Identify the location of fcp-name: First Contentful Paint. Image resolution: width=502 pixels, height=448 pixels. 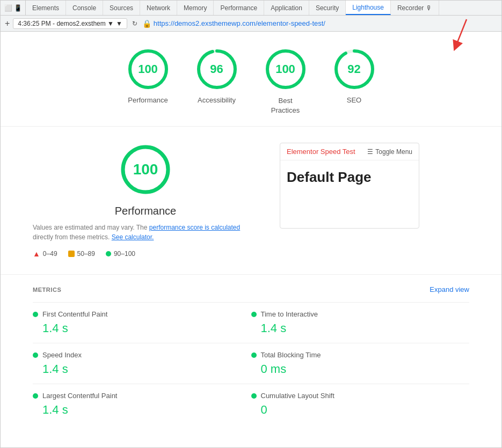
(75, 314).